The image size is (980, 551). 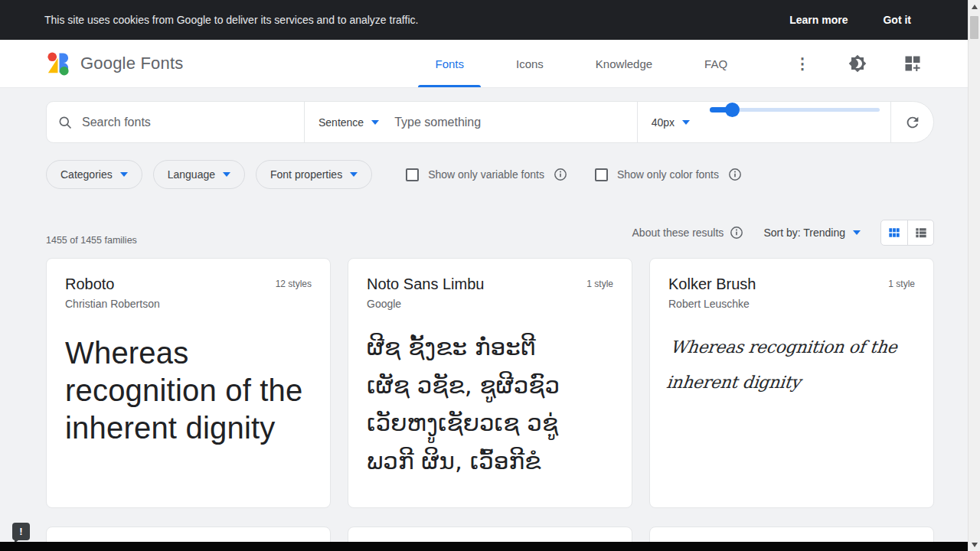 What do you see at coordinates (663, 122) in the screenshot?
I see `font-size-value: 40px` at bounding box center [663, 122].